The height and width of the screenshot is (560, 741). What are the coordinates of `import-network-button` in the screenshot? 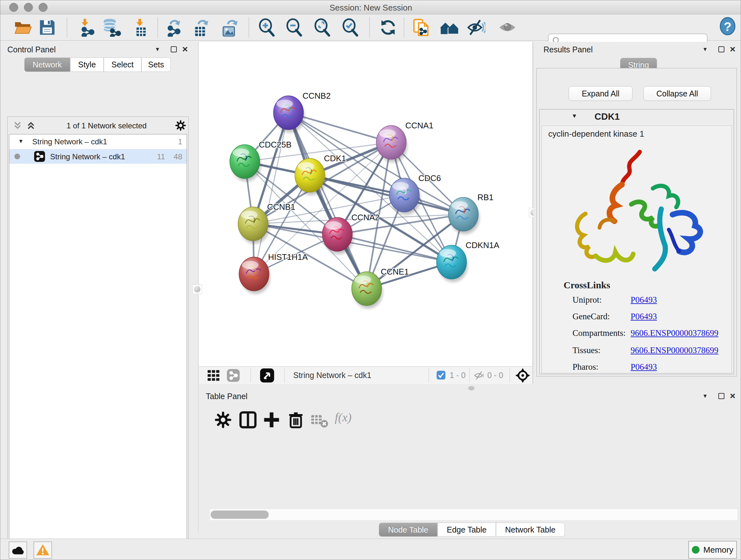 It's located at (86, 27).